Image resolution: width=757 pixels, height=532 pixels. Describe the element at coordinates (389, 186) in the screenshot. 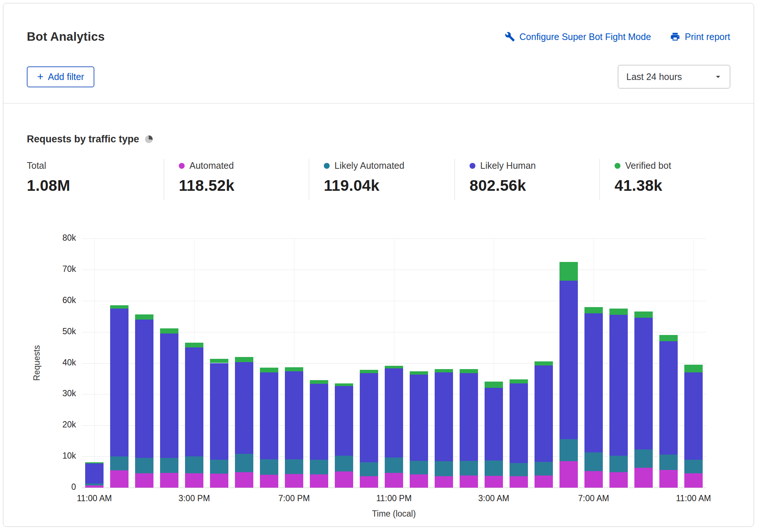

I see `stat-value: 119.04k` at that location.